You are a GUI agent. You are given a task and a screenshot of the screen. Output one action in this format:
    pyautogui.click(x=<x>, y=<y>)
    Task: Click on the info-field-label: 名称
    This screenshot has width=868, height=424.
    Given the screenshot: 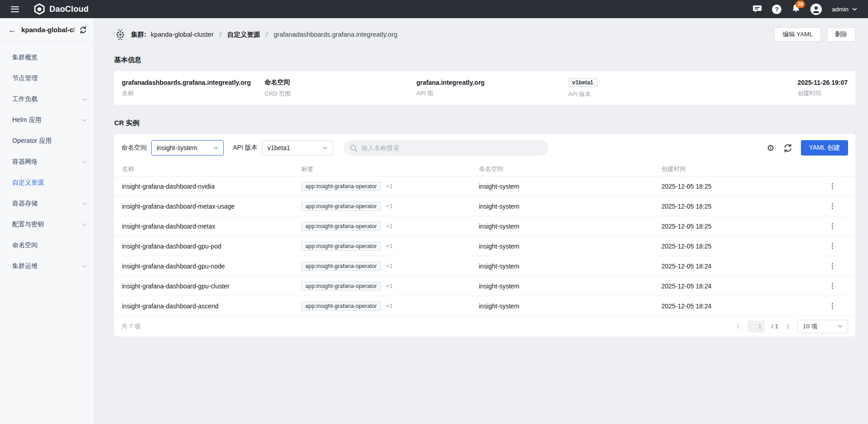 What is the action you would take?
    pyautogui.click(x=193, y=93)
    